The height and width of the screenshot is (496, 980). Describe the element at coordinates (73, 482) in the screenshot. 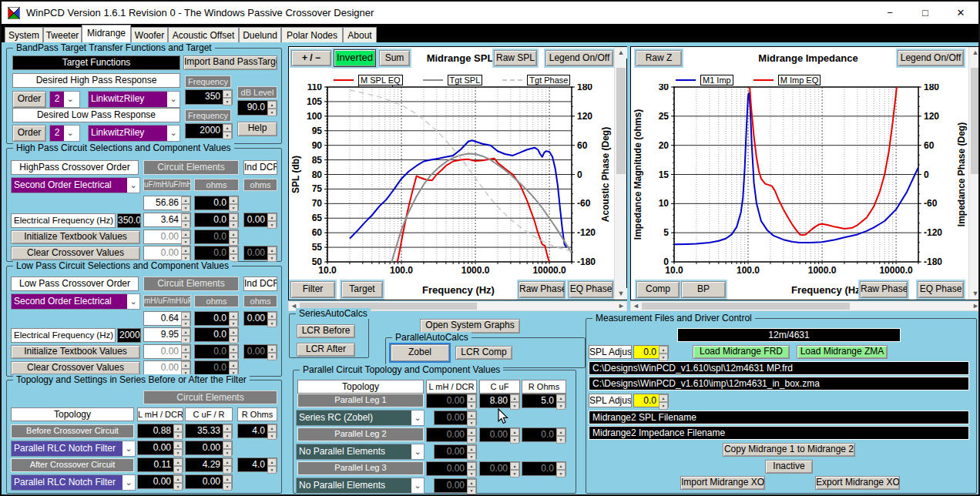

I see `after-notch-combo: Parallel RLC Notch Filter⌄` at that location.